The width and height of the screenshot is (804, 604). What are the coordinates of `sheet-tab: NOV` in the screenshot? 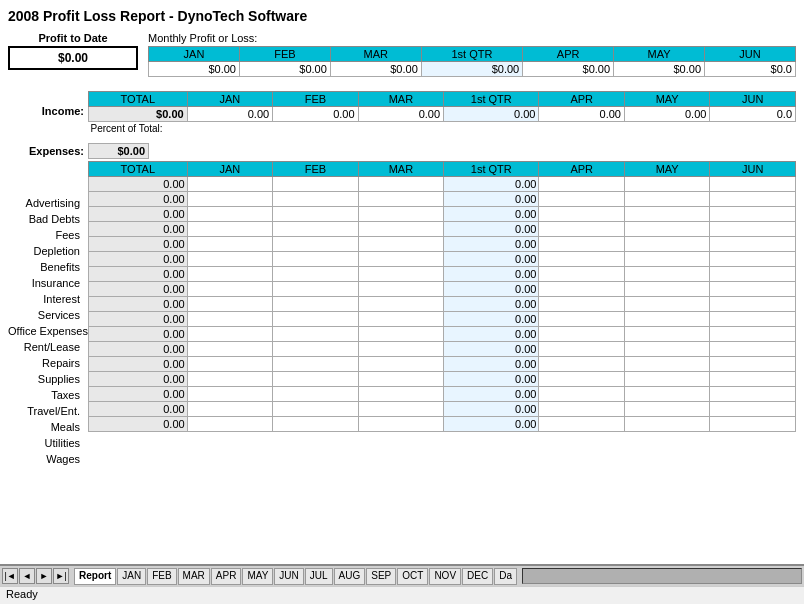 It's located at (445, 576).